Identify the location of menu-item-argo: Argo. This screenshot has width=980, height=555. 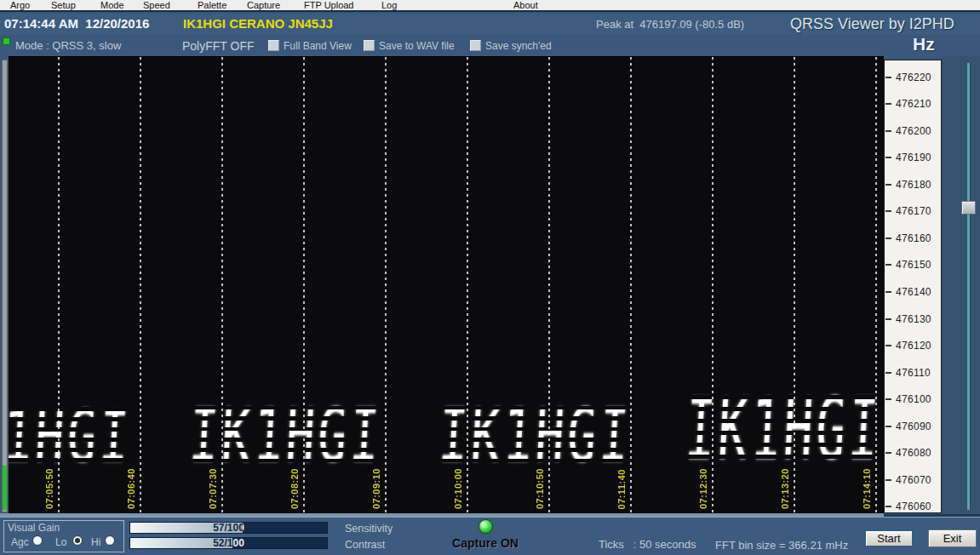
(20, 5).